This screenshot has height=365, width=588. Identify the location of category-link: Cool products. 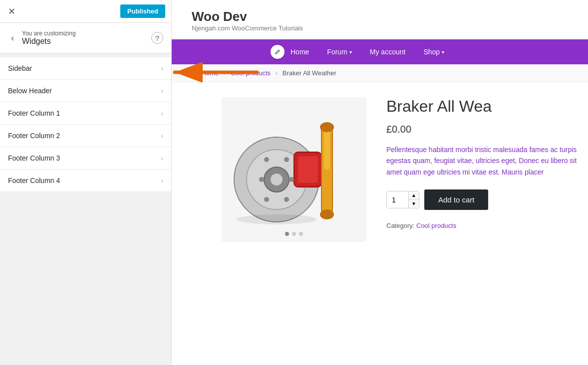
(436, 225).